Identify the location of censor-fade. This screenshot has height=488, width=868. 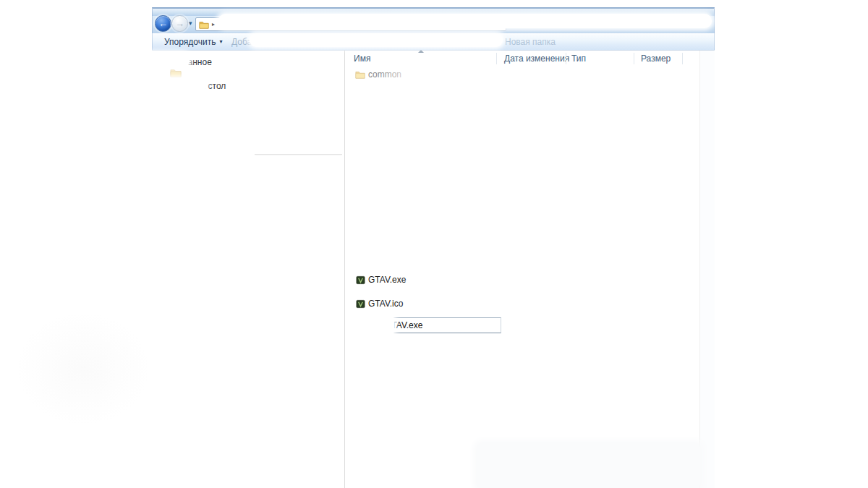
(424, 74).